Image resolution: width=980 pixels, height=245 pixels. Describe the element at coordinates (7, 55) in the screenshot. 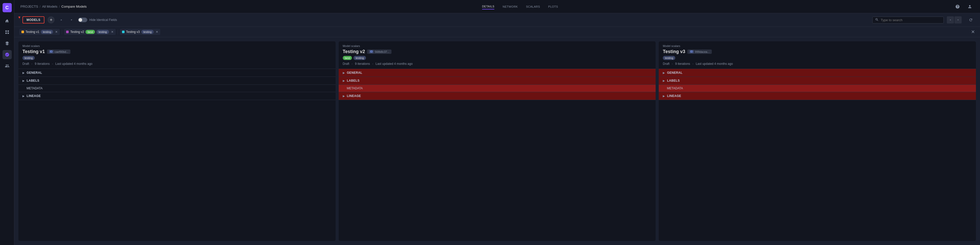

I see `sidebar-item-models` at that location.